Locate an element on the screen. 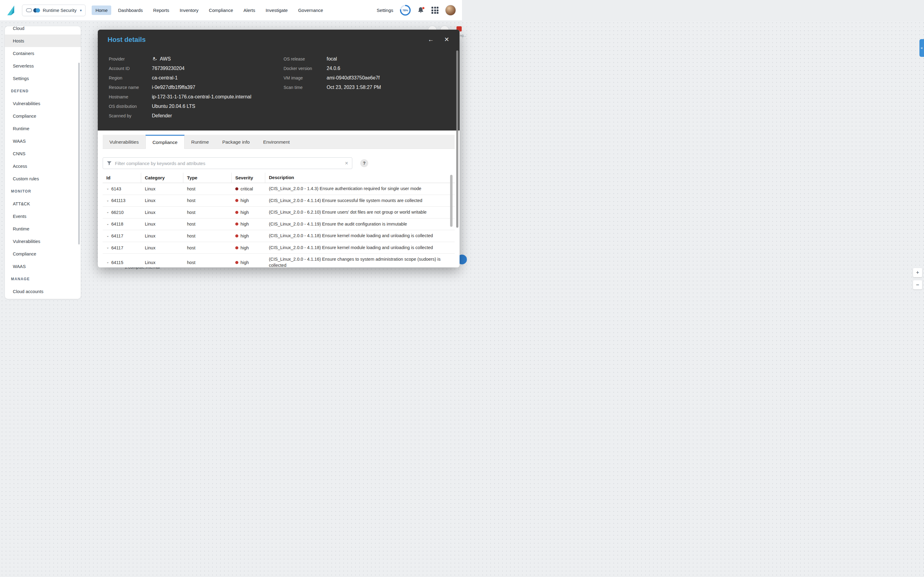  clear-filter-icon: ✕ is located at coordinates (346, 163).